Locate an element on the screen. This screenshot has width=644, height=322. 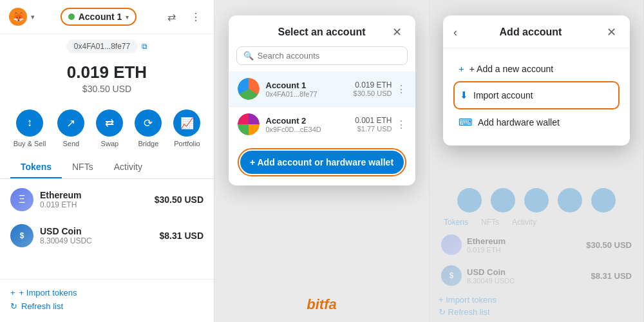
address-bar: 0x4FA01...8fe77 ⧉ is located at coordinates (107, 46).